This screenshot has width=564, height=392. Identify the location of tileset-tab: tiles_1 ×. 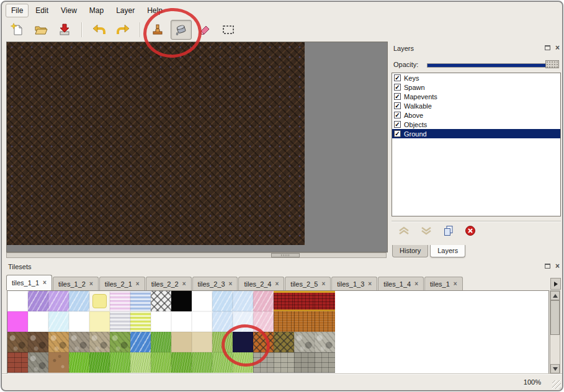
(444, 283).